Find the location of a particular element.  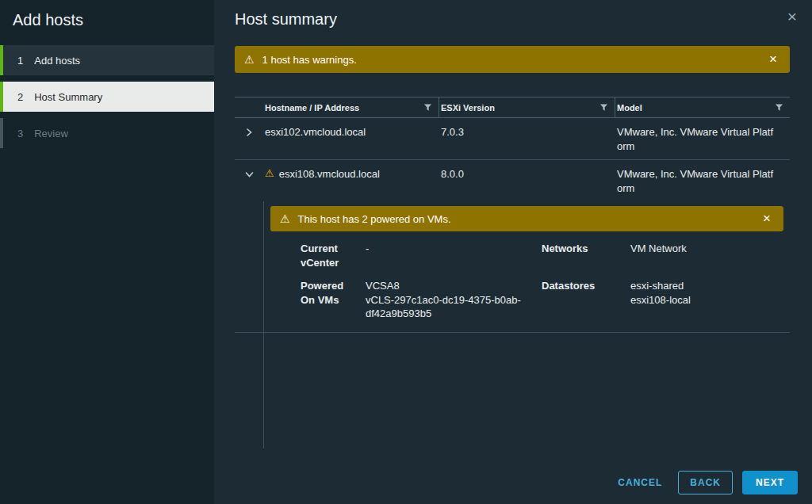

column-header-model: Model is located at coordinates (703, 108).